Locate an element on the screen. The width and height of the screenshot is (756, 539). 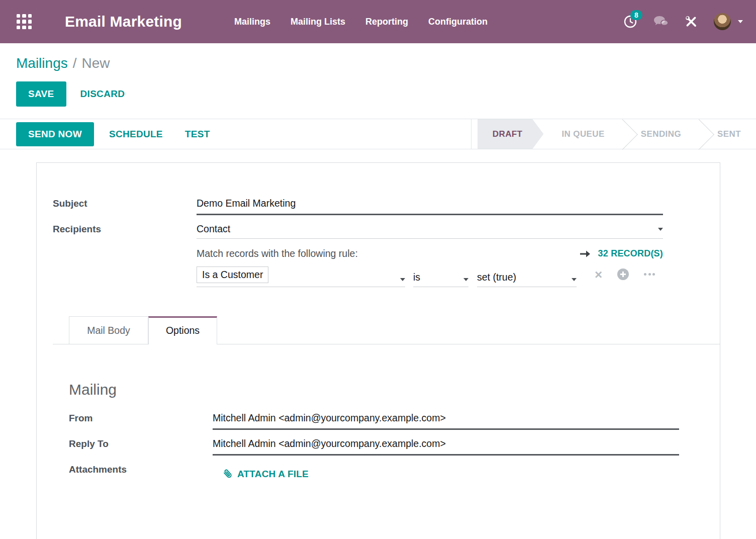
from-label: From is located at coordinates (141, 418).